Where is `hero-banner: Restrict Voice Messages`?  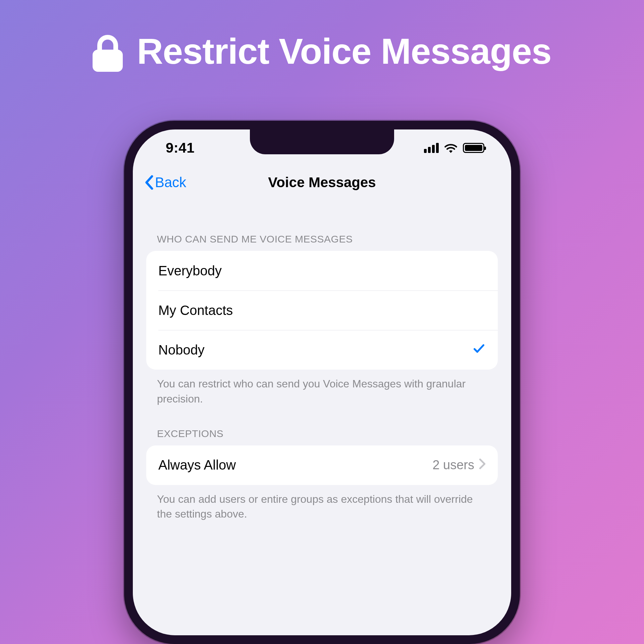 hero-banner: Restrict Voice Messages is located at coordinates (322, 36).